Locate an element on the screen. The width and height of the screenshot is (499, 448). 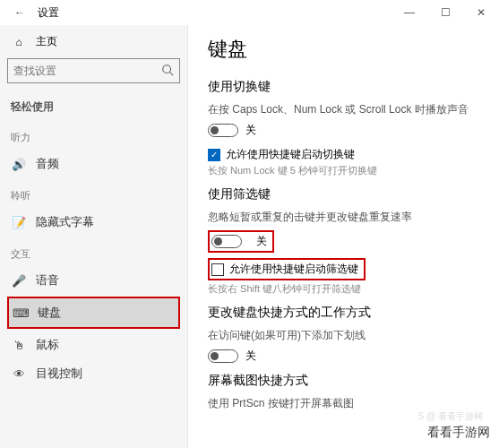
sidebar-item-keyboard: ⌨ 键盘 is located at coordinates (93, 313).